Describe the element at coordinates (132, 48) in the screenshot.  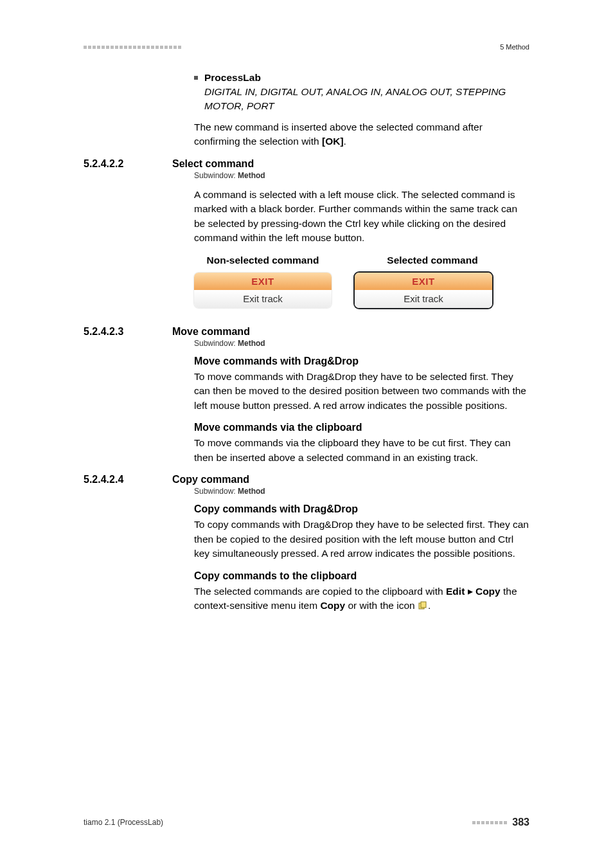
I see `header-dashes` at that location.